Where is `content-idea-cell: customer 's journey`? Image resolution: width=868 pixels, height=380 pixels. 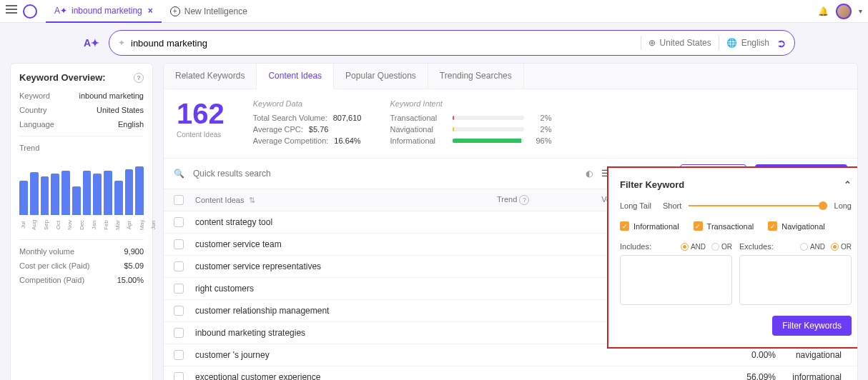
content-idea-cell: customer 's journey is located at coordinates (346, 355).